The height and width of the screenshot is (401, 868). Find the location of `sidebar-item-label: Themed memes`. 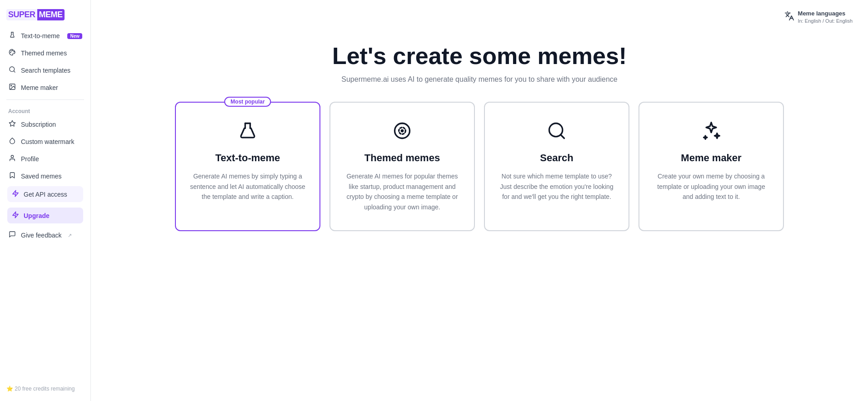

sidebar-item-label: Themed memes is located at coordinates (44, 53).